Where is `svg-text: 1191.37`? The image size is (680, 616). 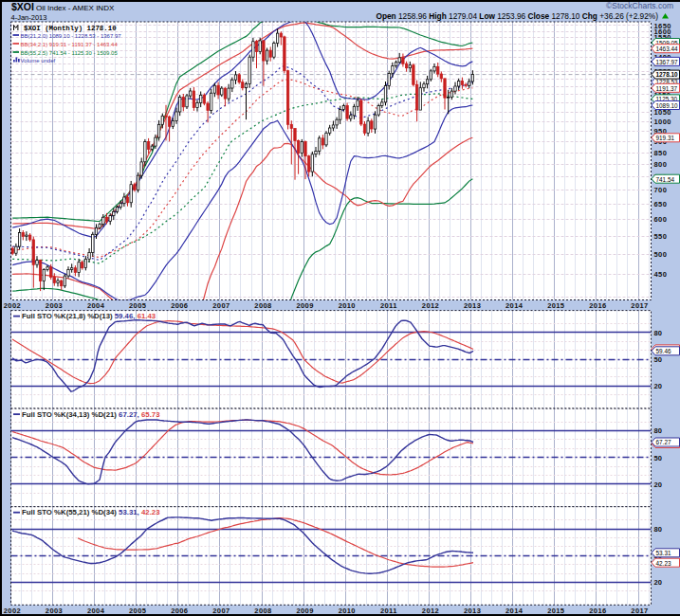
svg-text: 1191.37 is located at coordinates (668, 89).